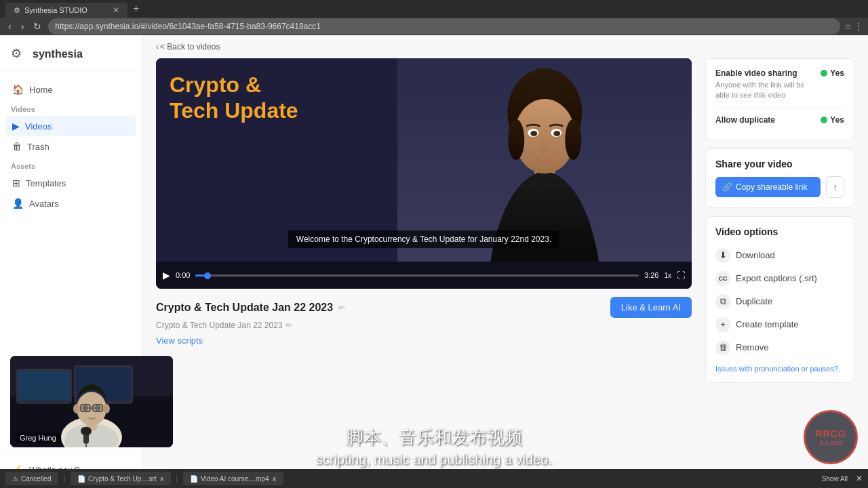 This screenshot has height=488, width=868. Describe the element at coordinates (727, 187) in the screenshot. I see `link-icon: 🔗` at that location.